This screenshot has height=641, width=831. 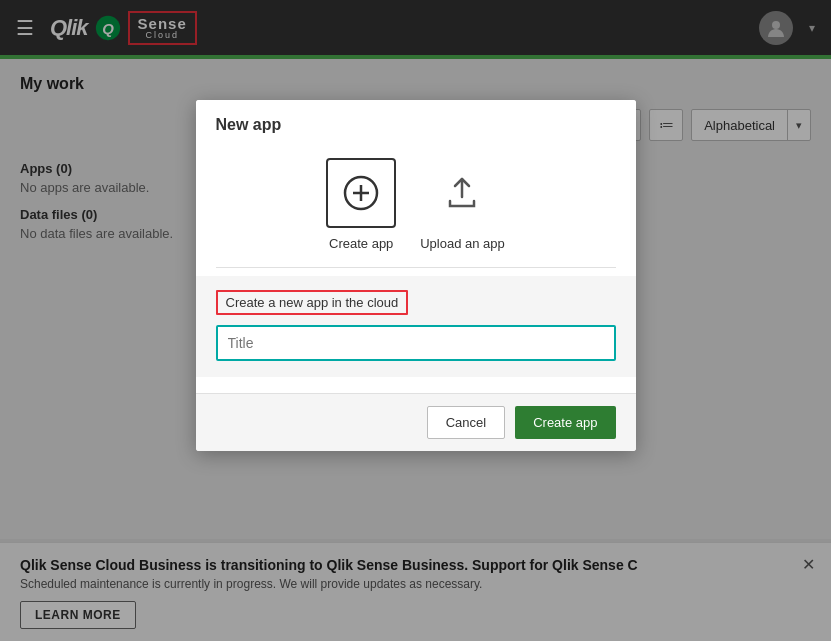 What do you see at coordinates (361, 204) in the screenshot?
I see `create-app-option: Create app` at bounding box center [361, 204].